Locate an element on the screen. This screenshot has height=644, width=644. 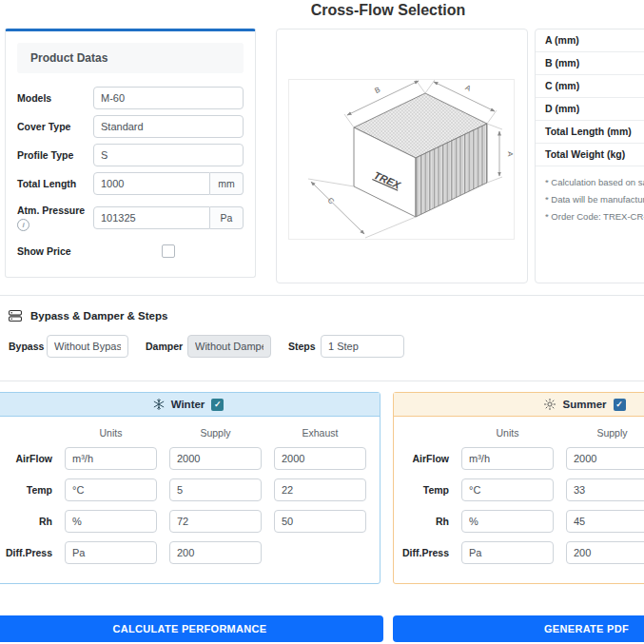
dim-a-right-label: A is located at coordinates (510, 154).